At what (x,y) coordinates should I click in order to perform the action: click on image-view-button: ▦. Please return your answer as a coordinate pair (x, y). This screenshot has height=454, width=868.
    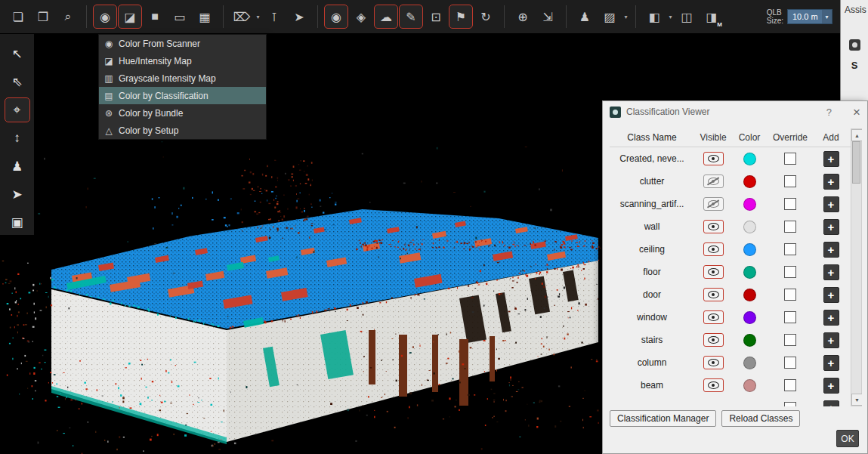
    Looking at the image, I should click on (205, 17).